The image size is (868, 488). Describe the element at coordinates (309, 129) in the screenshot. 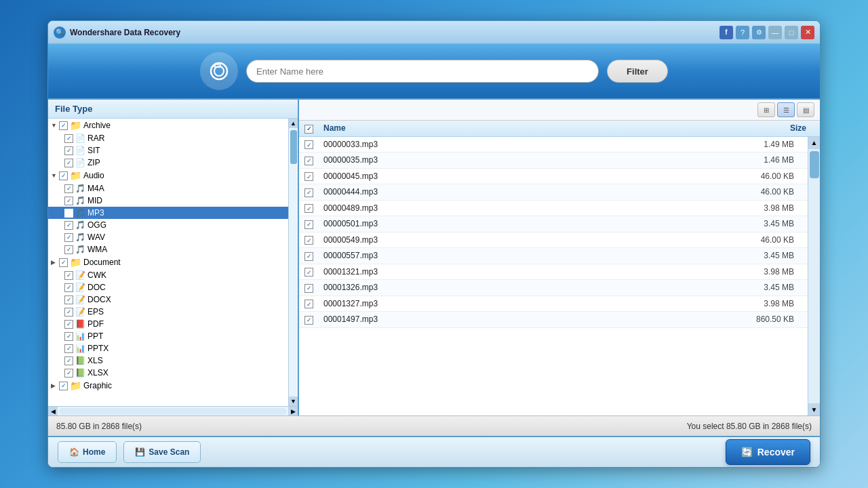

I see `header-checkbox` at that location.